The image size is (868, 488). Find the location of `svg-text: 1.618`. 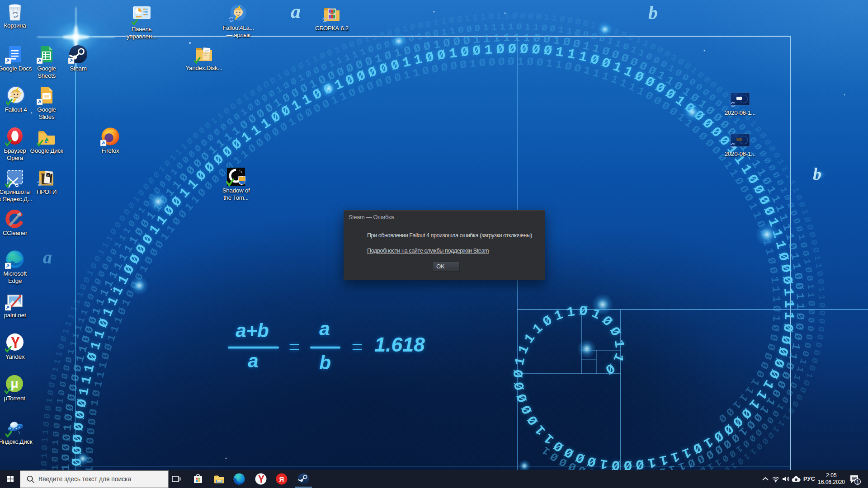

svg-text: 1.618 is located at coordinates (400, 344).